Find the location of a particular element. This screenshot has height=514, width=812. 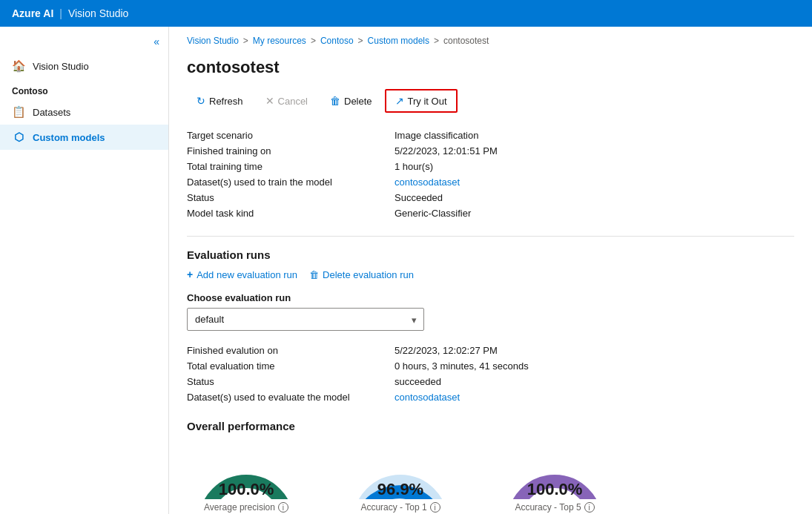

eval-toolbar: + Add new evaluation run 🗑 Delete evalua… is located at coordinates (491, 274).